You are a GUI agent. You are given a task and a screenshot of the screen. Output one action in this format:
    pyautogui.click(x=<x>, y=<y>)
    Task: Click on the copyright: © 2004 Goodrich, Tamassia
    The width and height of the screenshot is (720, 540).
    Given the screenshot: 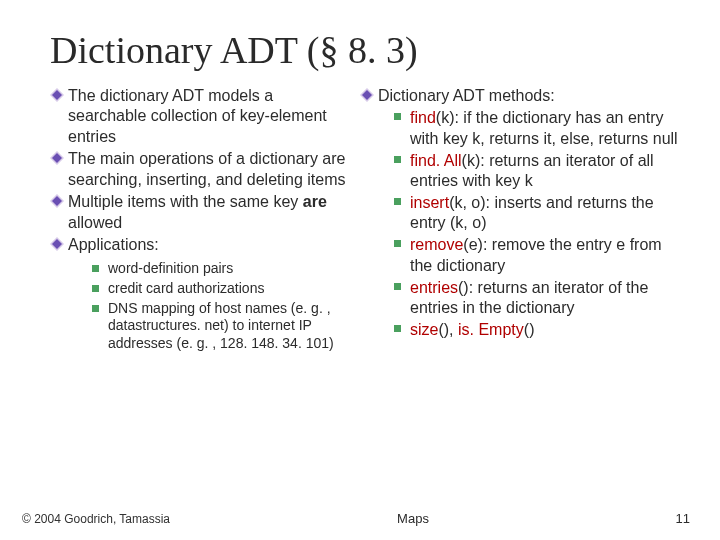 What is the action you would take?
    pyautogui.click(x=96, y=519)
    